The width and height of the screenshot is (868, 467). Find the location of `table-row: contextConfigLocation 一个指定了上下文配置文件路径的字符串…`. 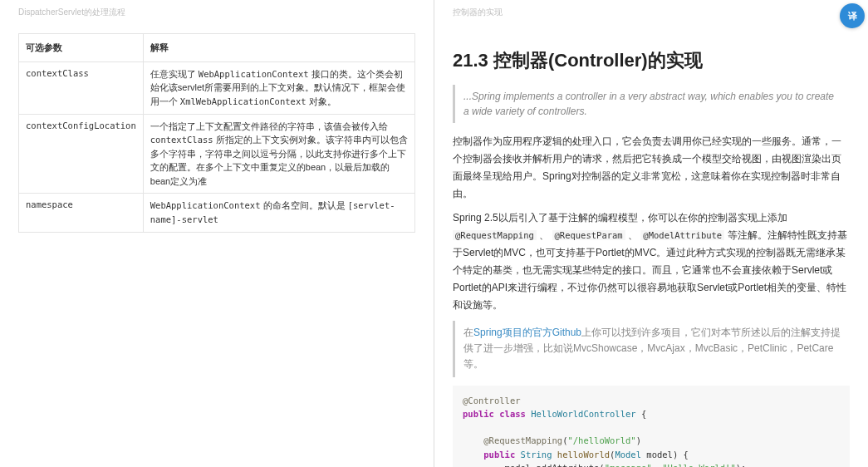

table-row: contextConfigLocation 一个指定了上下文配置文件路径的字符串… is located at coordinates (218, 154).